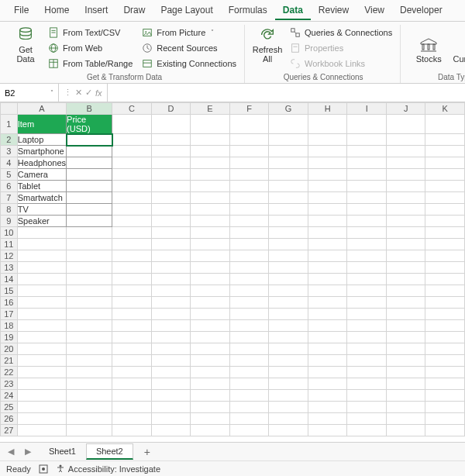  Describe the element at coordinates (186, 11) in the screenshot. I see `menu-tab-page-layout: Page Layout` at that location.